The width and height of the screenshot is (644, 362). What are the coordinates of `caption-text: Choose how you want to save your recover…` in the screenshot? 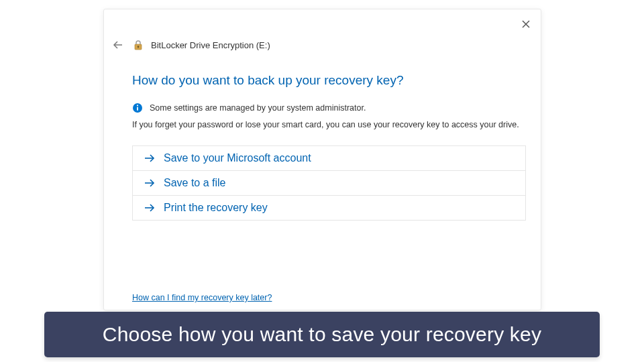 It's located at (322, 335).